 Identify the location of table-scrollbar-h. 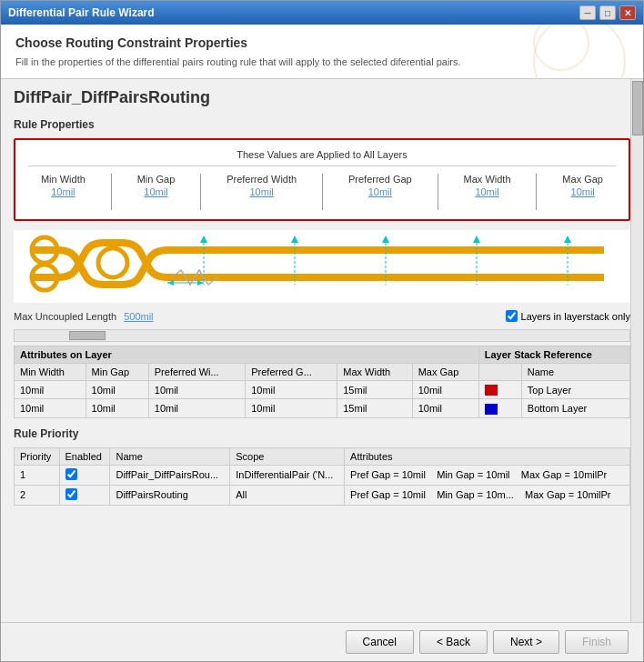
(322, 336).